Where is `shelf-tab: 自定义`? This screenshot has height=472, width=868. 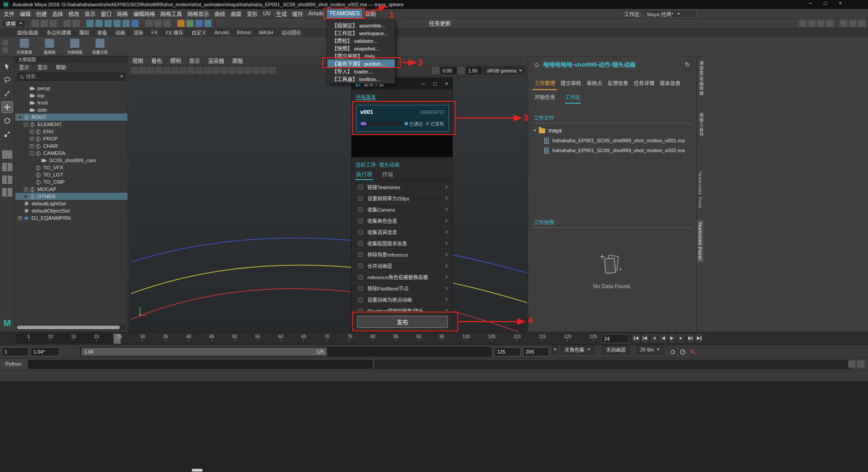
shelf-tab: 自定义 is located at coordinates (199, 32).